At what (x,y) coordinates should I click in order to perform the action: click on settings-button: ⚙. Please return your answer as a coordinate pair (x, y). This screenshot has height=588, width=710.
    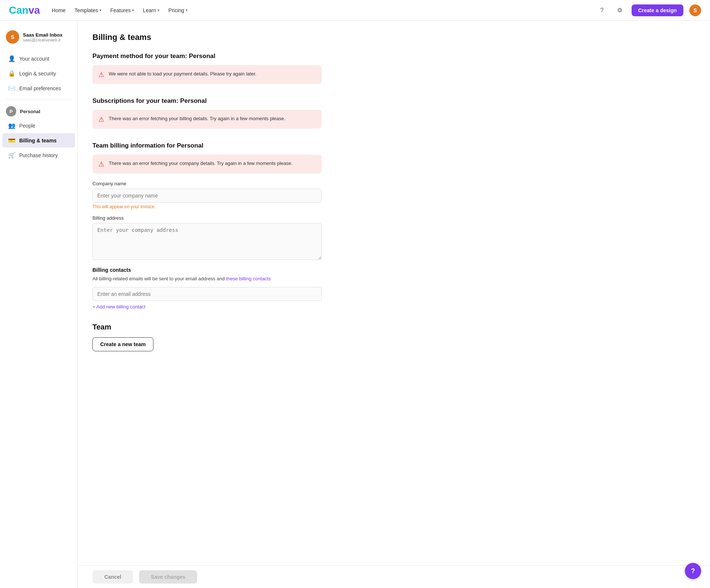
    Looking at the image, I should click on (620, 10).